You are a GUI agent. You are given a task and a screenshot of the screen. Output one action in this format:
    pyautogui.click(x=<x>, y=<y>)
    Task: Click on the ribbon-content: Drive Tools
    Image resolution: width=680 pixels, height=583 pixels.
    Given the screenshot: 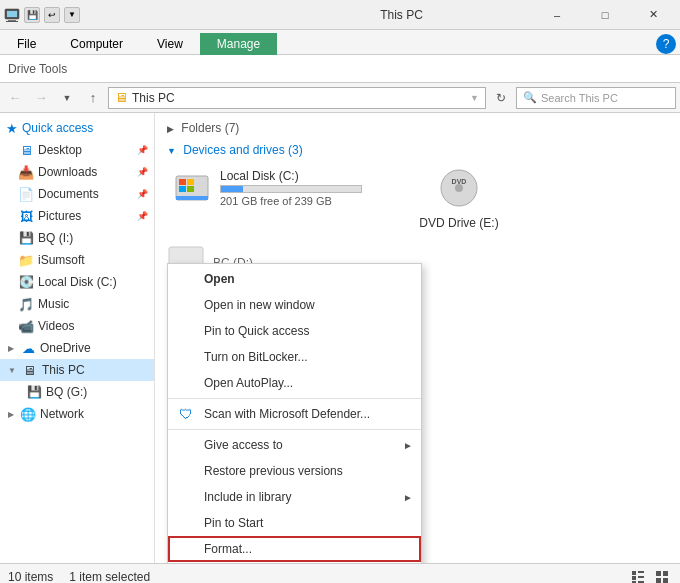 What is the action you would take?
    pyautogui.click(x=340, y=68)
    